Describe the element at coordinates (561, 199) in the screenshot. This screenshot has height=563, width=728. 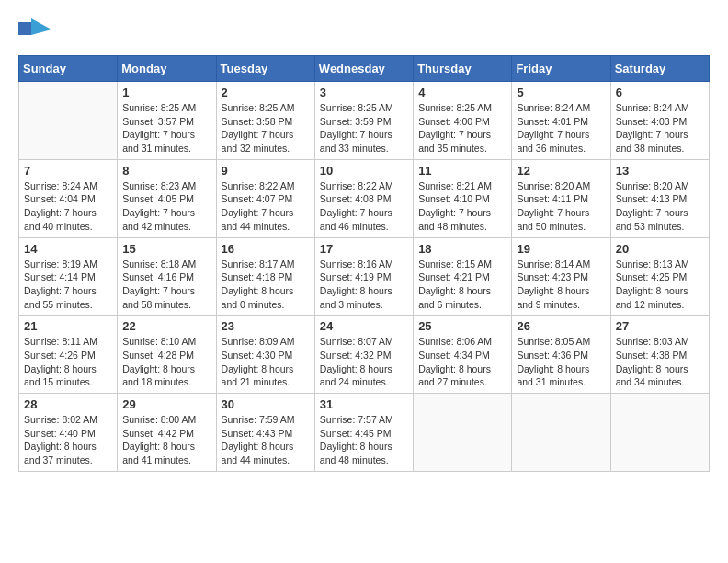
I see `day-cell: 12 Sunrise: 8:20 AMSunset: 4:11 PMDaylig…` at that location.